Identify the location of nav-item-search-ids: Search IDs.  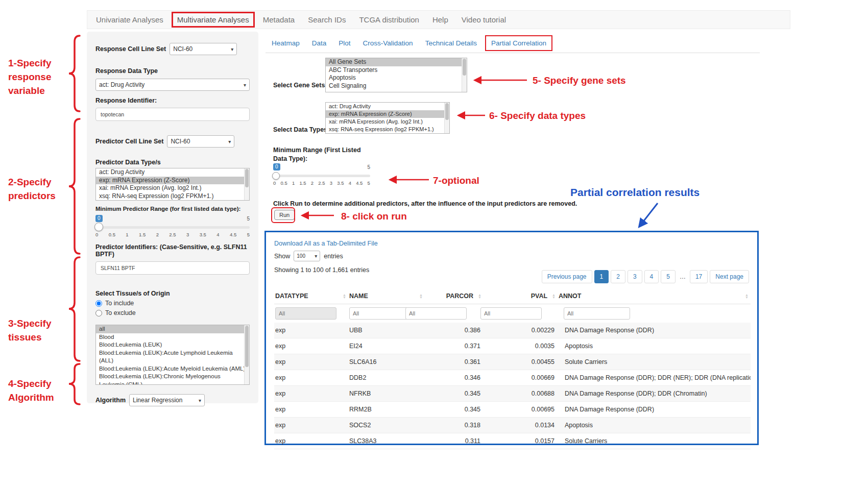
(327, 19).